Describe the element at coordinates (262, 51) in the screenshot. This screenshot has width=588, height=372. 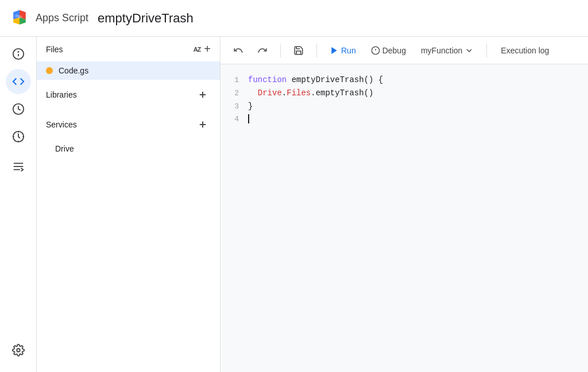
I see `redo-button` at that location.